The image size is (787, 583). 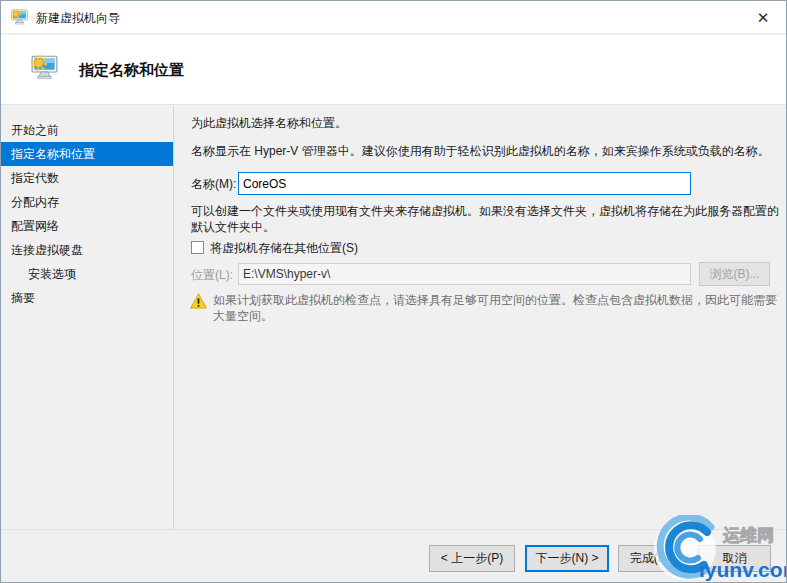 What do you see at coordinates (567, 558) in the screenshot?
I see `next-button: 下一步(N) >` at bounding box center [567, 558].